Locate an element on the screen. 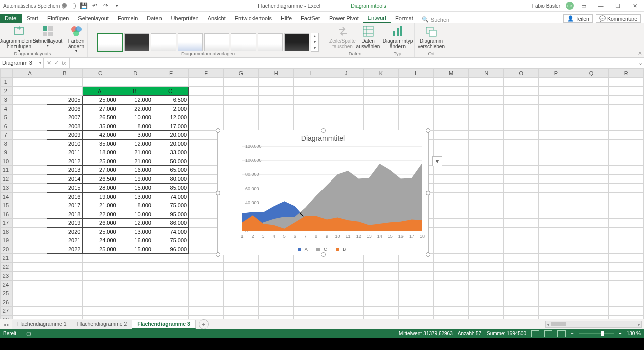 The height and width of the screenshot is (362, 644). redo-icon: ↷ is located at coordinates (106, 6).